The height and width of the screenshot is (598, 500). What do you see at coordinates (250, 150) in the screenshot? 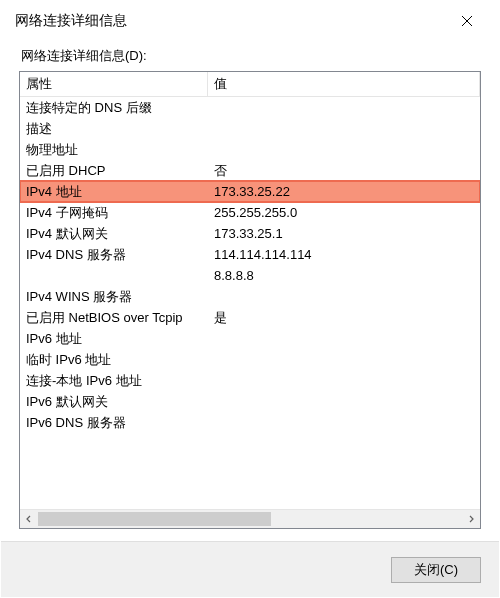
I see `table-row: 物理地址` at bounding box center [250, 150].